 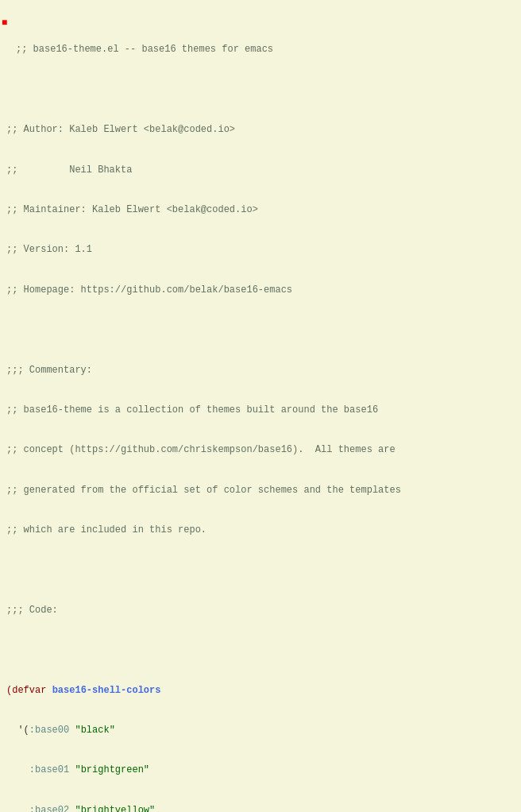 What do you see at coordinates (260, 210) in the screenshot?
I see `comment-maintainer: ;; Maintainer: Kaleb Elwert <belak@coded…` at bounding box center [260, 210].